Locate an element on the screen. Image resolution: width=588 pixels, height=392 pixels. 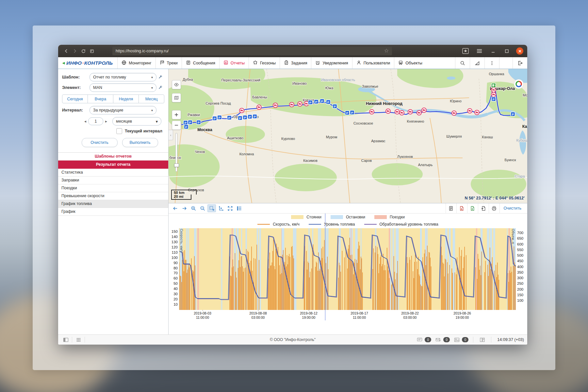
minimize-button is located at coordinates (493, 51).